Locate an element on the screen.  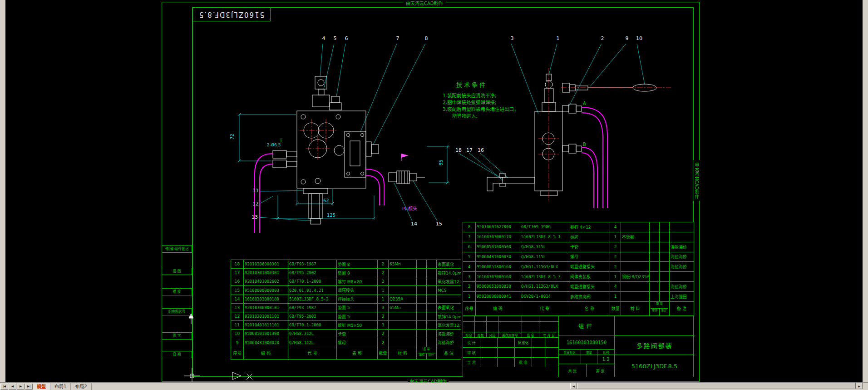
bom-cell-qty: 3 is located at coordinates (383, 325).